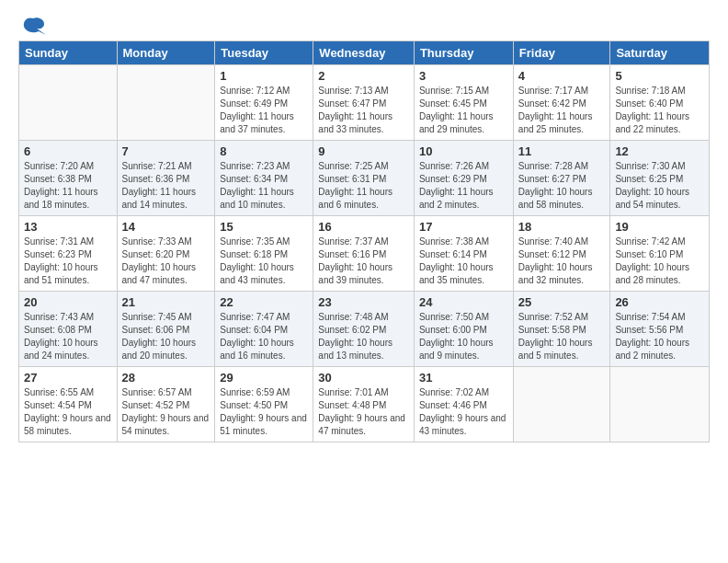 Image resolution: width=728 pixels, height=563 pixels. Describe the element at coordinates (264, 110) in the screenshot. I see `day-info: Sunrise: 7:12 AM Sunset: 6:49 PM Dayligh…` at that location.